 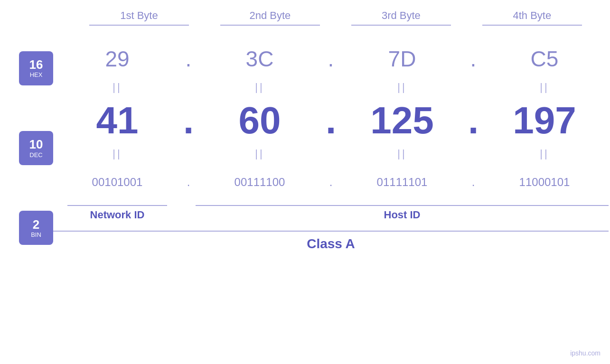 I want to click on hex-byte2: 3C, so click(x=260, y=59).